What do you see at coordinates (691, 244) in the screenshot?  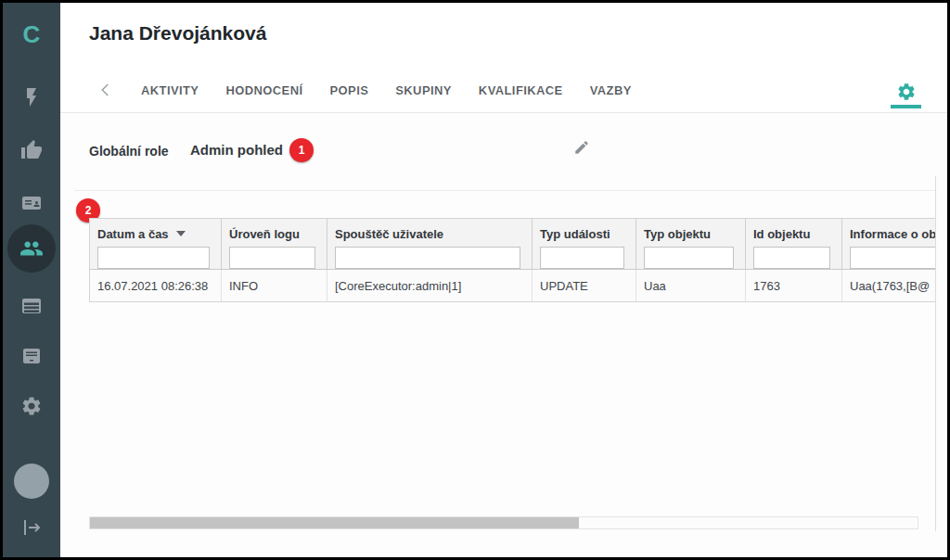 I see `column-header-typ-objektu: Typ objektu` at bounding box center [691, 244].